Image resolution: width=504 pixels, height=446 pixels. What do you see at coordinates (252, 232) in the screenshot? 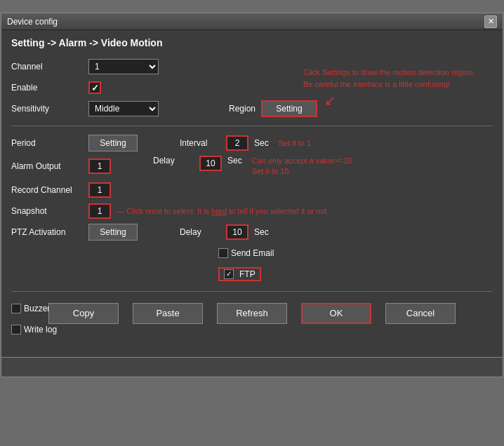
I see `ptz-row: PTZ Activation Setting Delay 10 Sec` at bounding box center [252, 232].